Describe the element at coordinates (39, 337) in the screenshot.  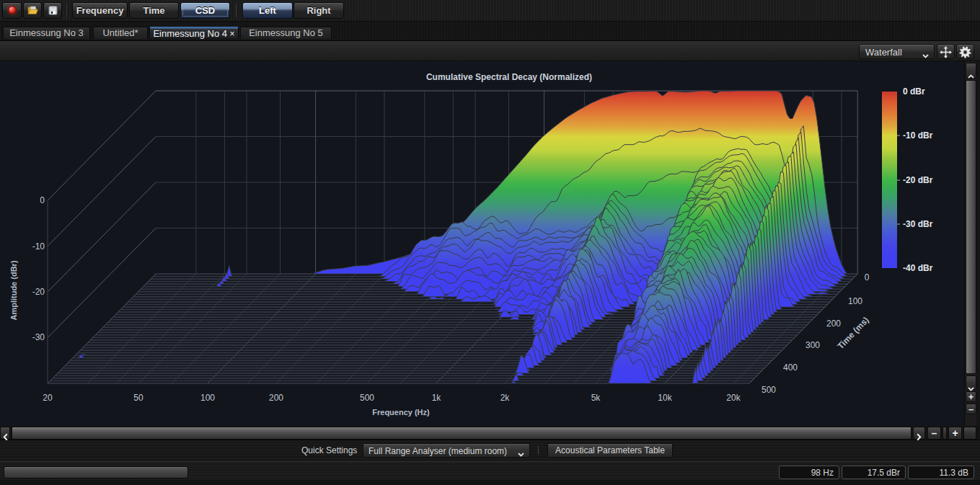
I see `svg-text: -30` at that location.